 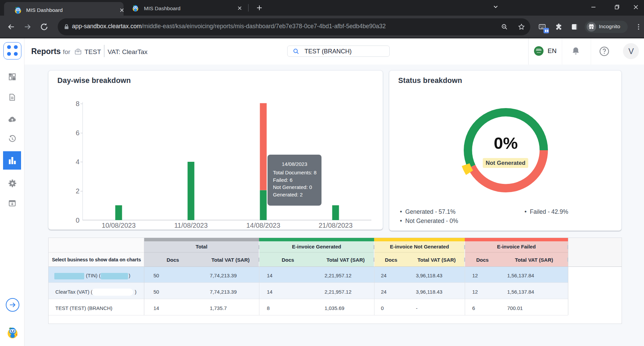 What do you see at coordinates (118, 225) in the screenshot?
I see `svg-text: 10/08/2023` at bounding box center [118, 225].